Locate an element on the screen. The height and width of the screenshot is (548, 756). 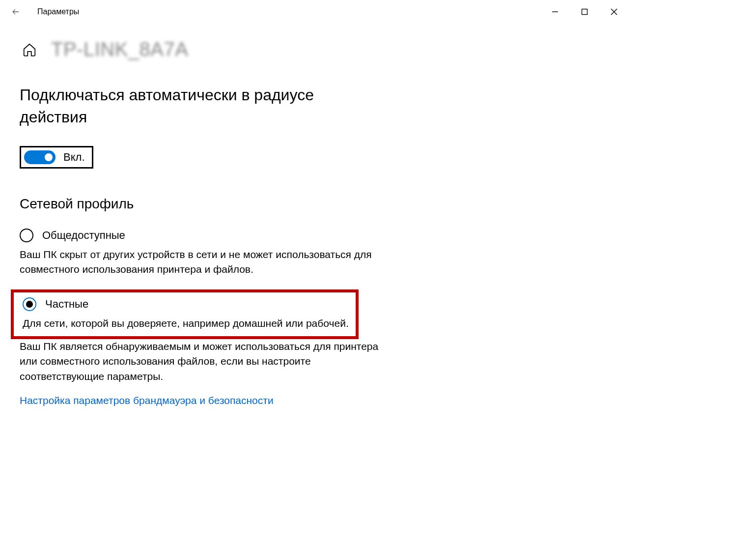
page-header: TP-LINK_8A7A is located at coordinates (314, 49).